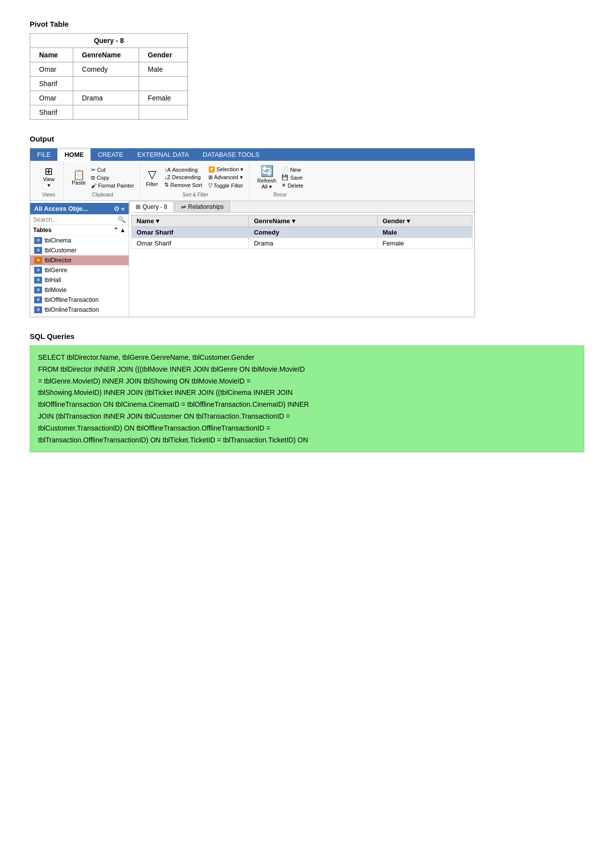  What do you see at coordinates (292, 169) in the screenshot?
I see `new-button: 📄 New` at bounding box center [292, 169].